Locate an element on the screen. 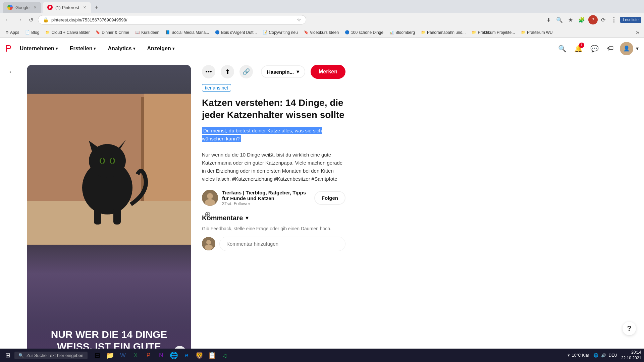 This screenshot has width=644, height=362. tab-google-close: ✕ is located at coordinates (35, 7).